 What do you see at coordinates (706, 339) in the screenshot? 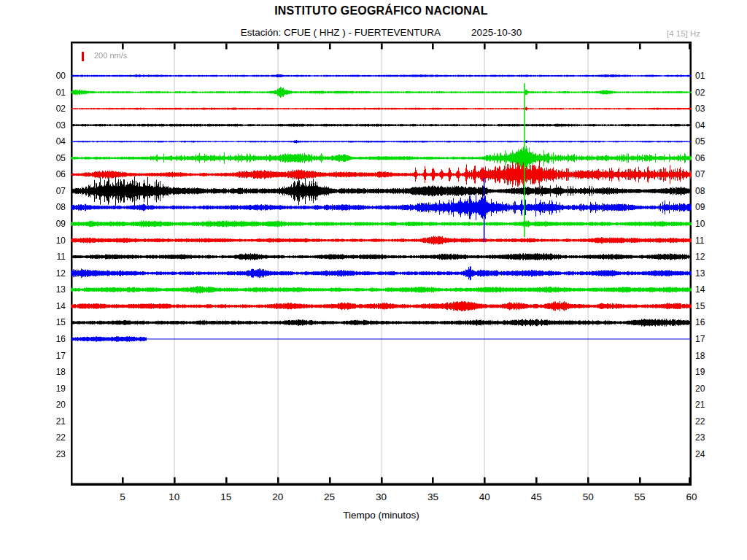
I see `hour-label-right-17: 17` at bounding box center [706, 339].